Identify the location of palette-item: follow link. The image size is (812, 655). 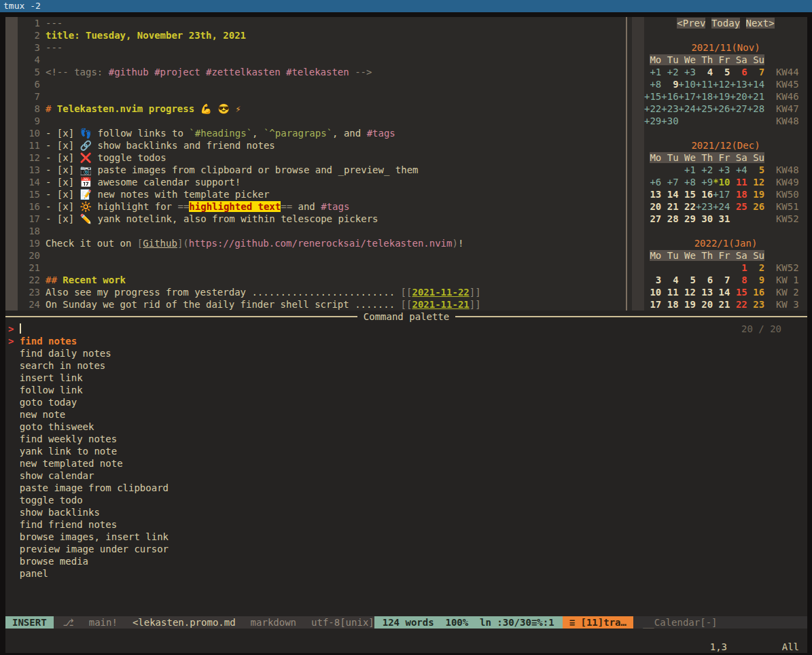
(406, 390).